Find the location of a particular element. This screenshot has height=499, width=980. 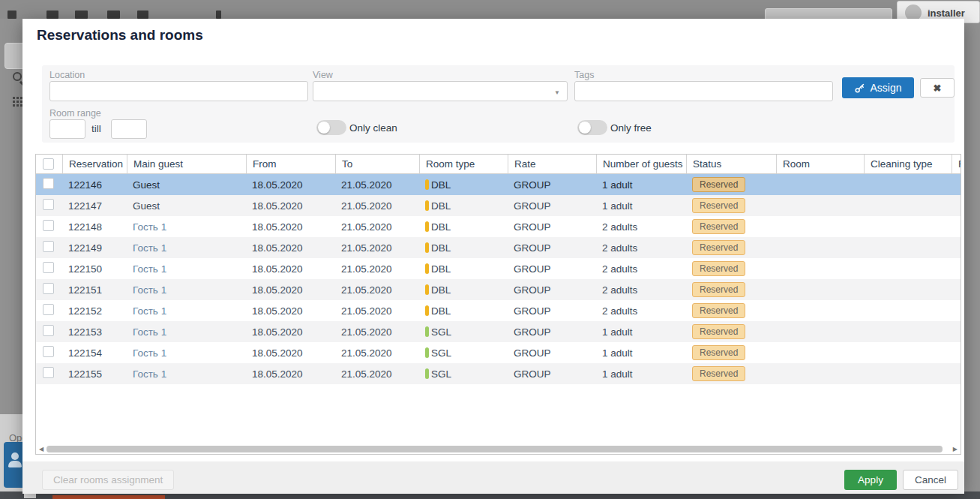

table-row: 122149Гость 118.05.202021.05.2020DBLGROU… is located at coordinates (498, 248).